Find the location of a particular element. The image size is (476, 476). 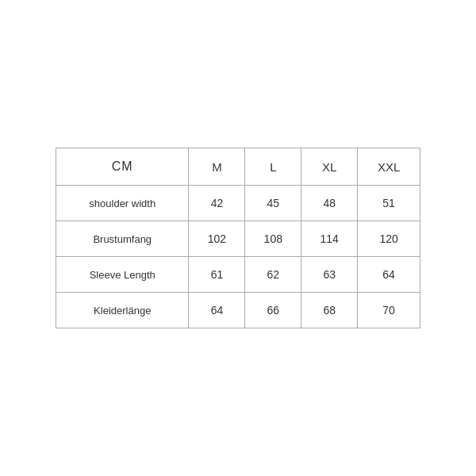

cell-0-0: 42 is located at coordinates (217, 203).